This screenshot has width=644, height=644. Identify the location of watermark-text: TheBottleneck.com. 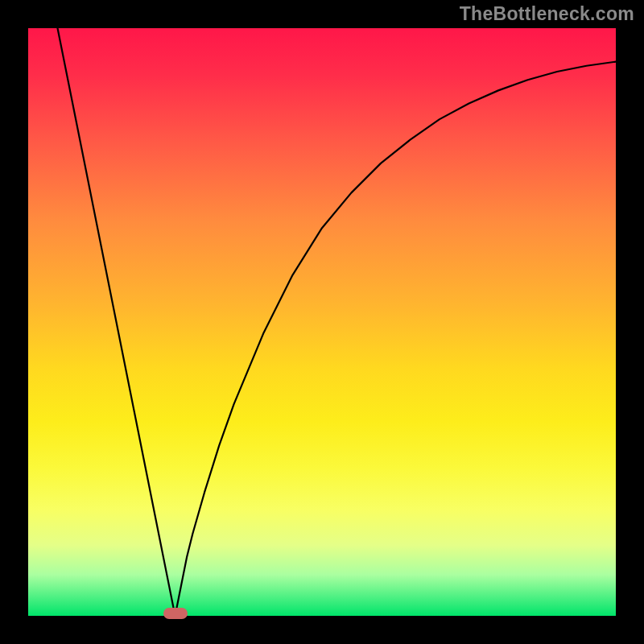
(547, 14).